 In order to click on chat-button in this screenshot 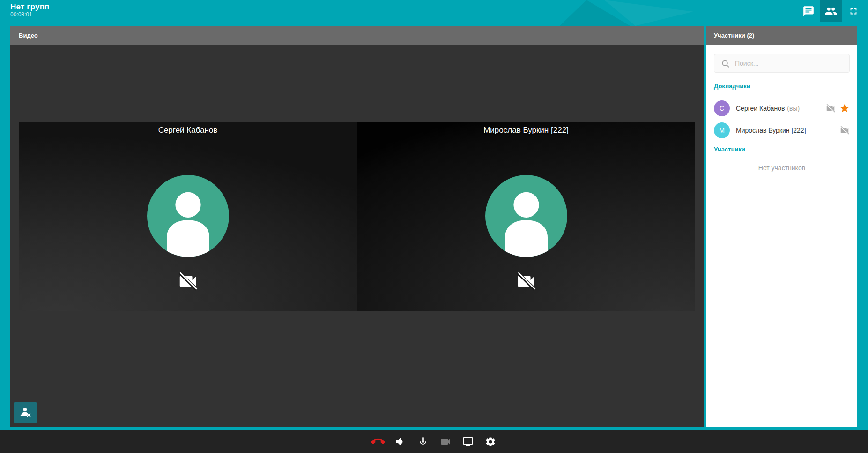, I will do `click(809, 11)`.